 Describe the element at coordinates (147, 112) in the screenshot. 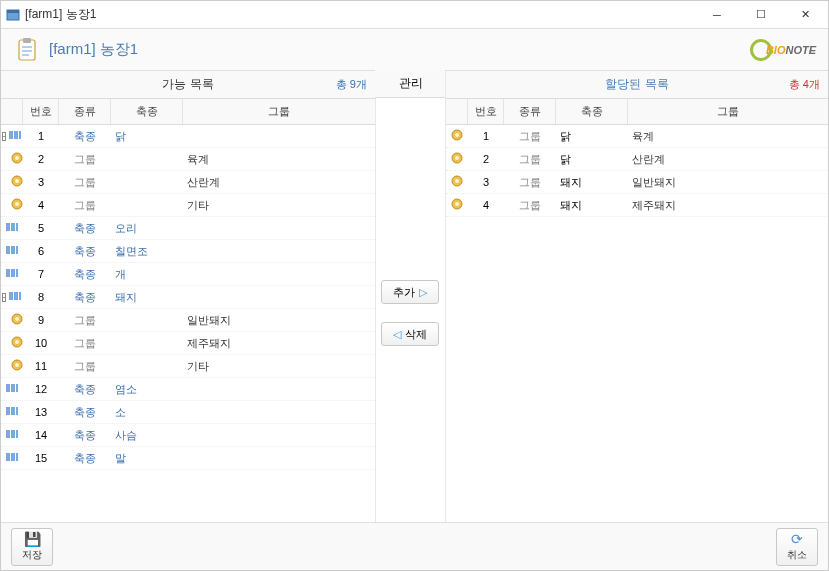

I see `col-species: 축종` at that location.